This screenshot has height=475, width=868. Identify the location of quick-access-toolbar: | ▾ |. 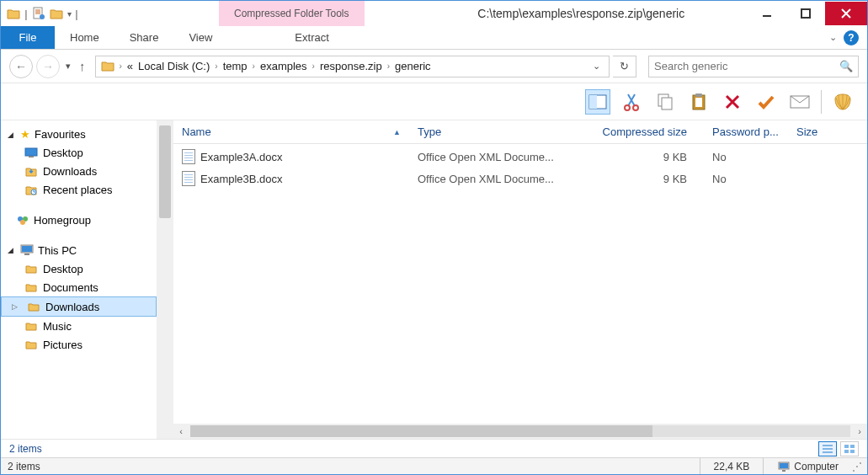
(42, 13).